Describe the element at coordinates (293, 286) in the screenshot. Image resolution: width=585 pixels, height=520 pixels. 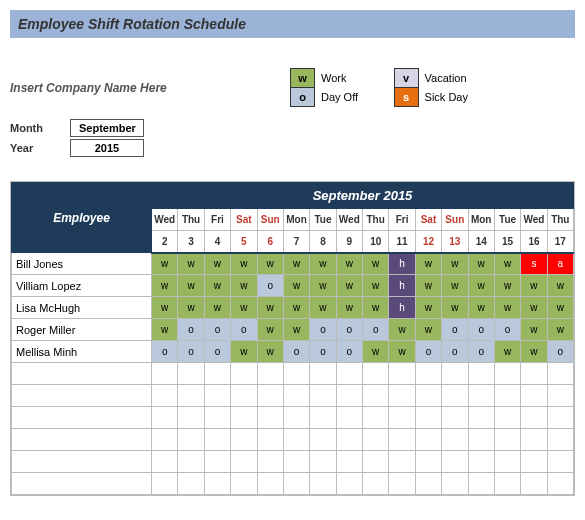
I see `table-row: Villiam Lopezwwwwowwwwhwwwwww` at that location.